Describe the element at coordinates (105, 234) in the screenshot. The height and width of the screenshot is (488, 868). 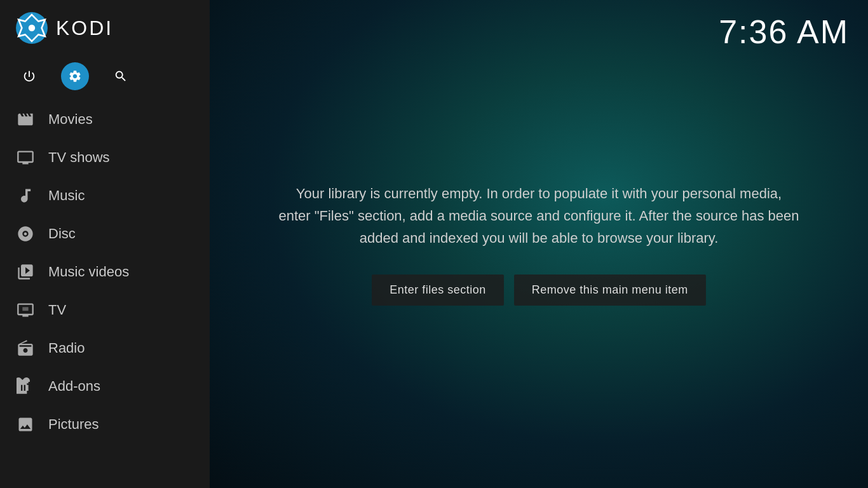
I see `sidebar-item-disc: Disc` at that location.